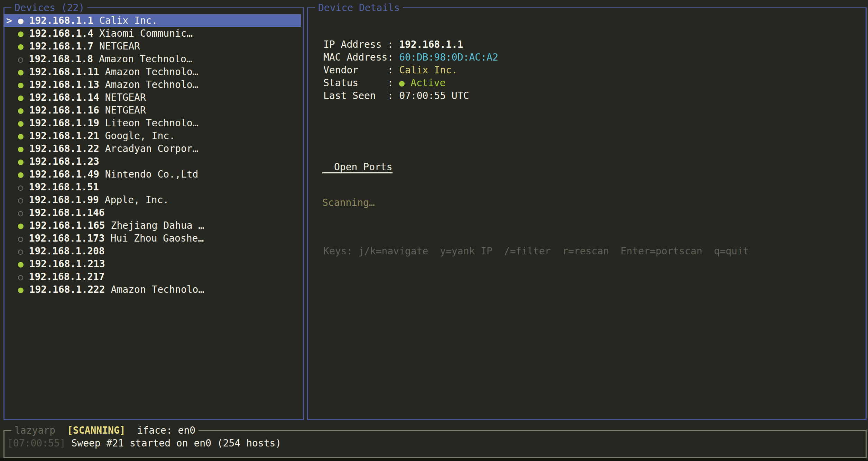 This screenshot has width=868, height=461. I want to click on device-row: 192.168.1.23, so click(153, 161).